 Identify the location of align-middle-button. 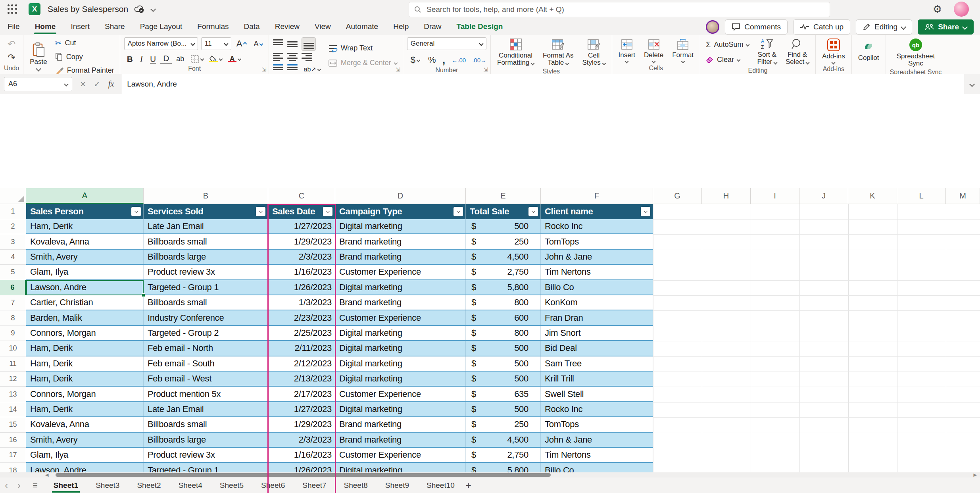
(292, 44).